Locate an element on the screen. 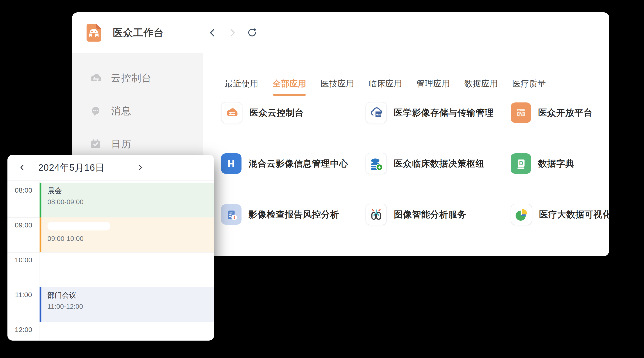  refresh-button is located at coordinates (252, 33).